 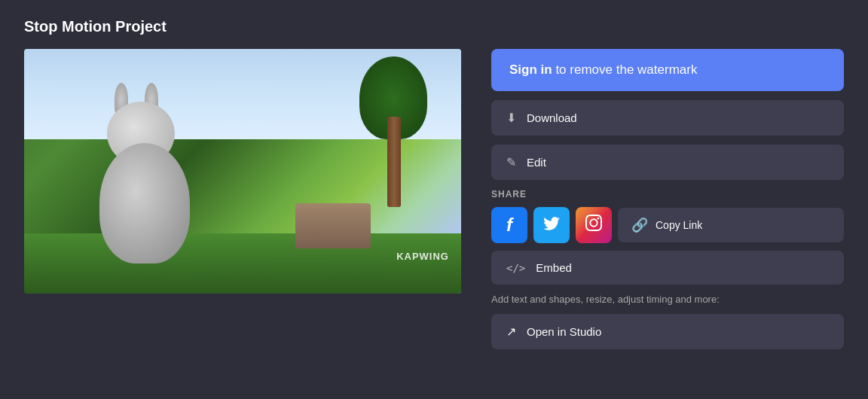 I want to click on embed-button: </> Embed, so click(x=668, y=268).